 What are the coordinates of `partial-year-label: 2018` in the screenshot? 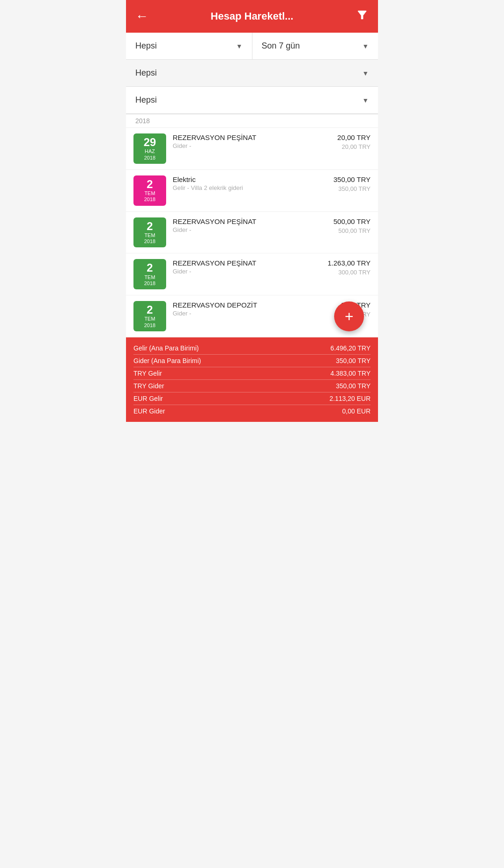 It's located at (252, 121).